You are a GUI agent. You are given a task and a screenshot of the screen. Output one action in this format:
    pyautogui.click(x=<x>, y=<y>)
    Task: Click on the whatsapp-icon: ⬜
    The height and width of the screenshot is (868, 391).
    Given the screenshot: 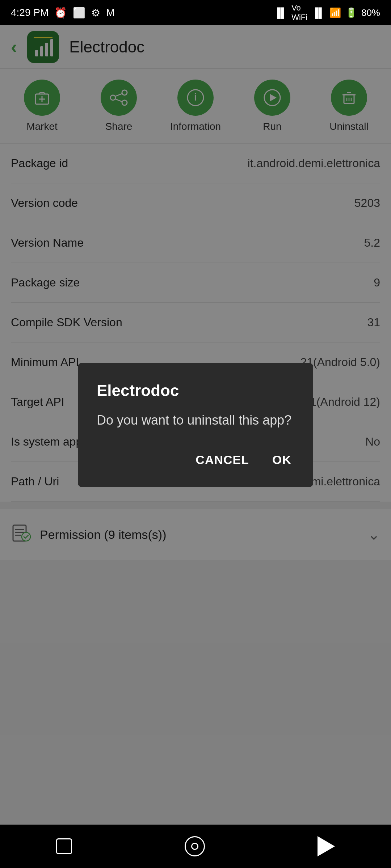 What is the action you would take?
    pyautogui.click(x=79, y=13)
    